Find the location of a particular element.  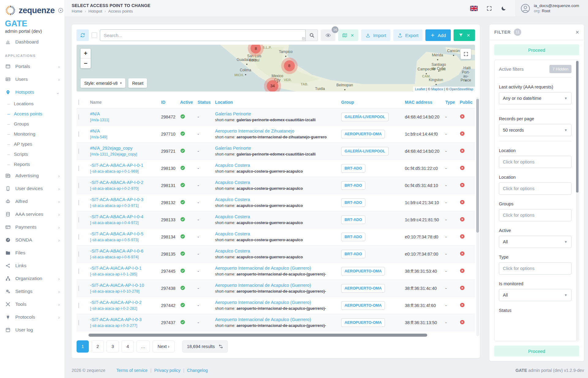

ap-name-sub: [-sit-aca-aiaca-ap-i-0-3-277] is located at coordinates (124, 326).